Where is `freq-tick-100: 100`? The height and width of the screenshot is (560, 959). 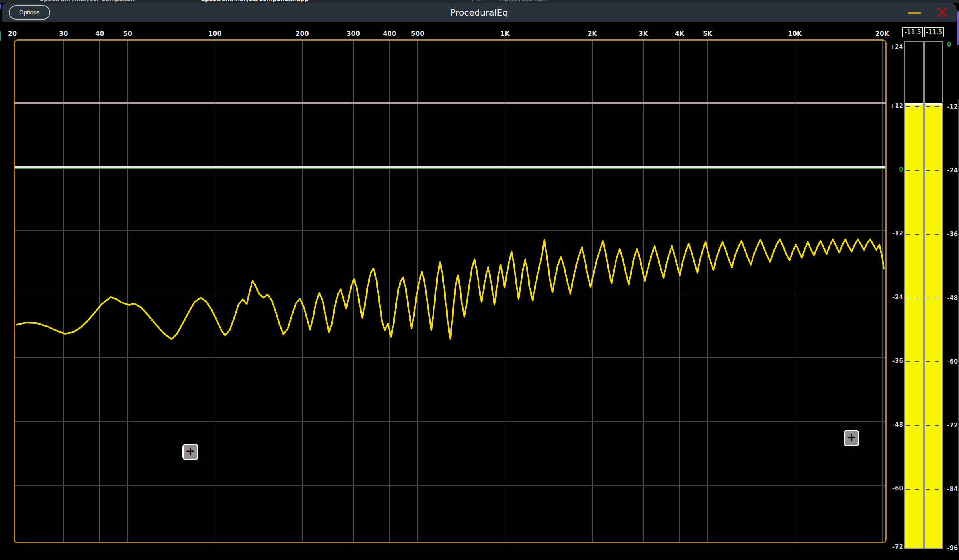
freq-tick-100: 100 is located at coordinates (215, 34).